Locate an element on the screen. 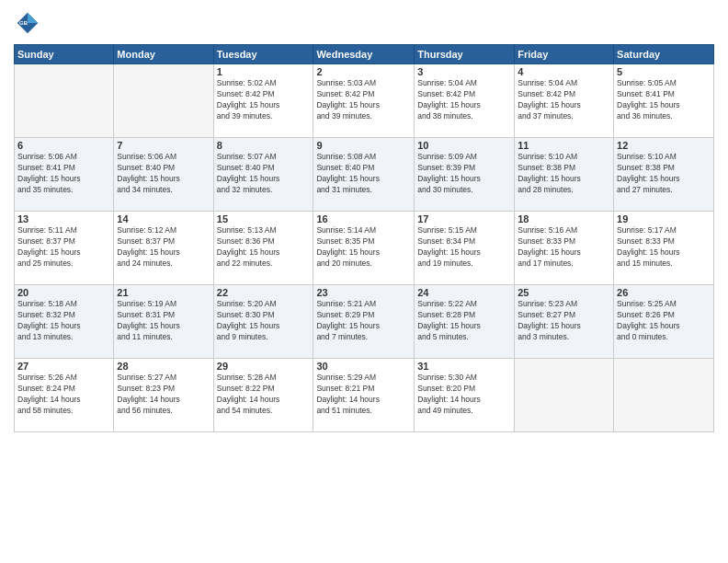 The height and width of the screenshot is (563, 728). day-info: Sunrise: 5:07 AM Sunset: 8:40 PM Dayligh… is located at coordinates (264, 174).